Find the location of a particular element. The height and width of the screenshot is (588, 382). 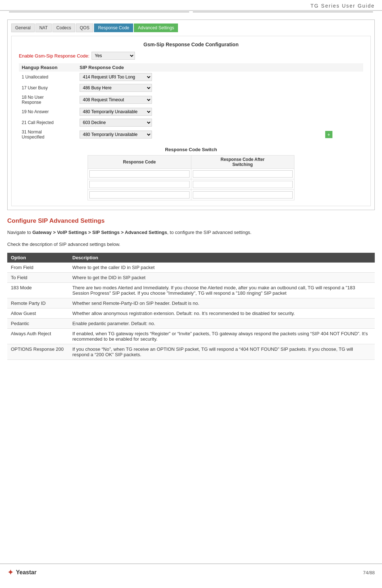

hangup-row-2: 17 User Busy 486 Busy Here 480 Temporari… is located at coordinates (191, 88).